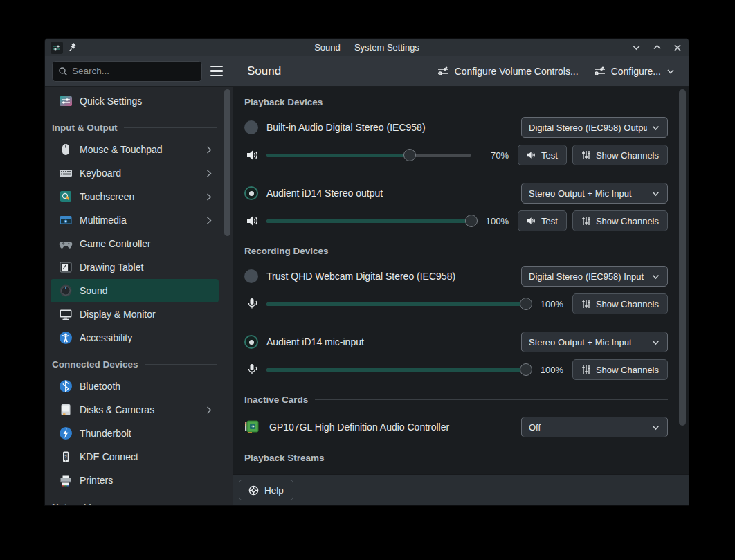  I want to click on sidebar-scrollbar, so click(227, 163).